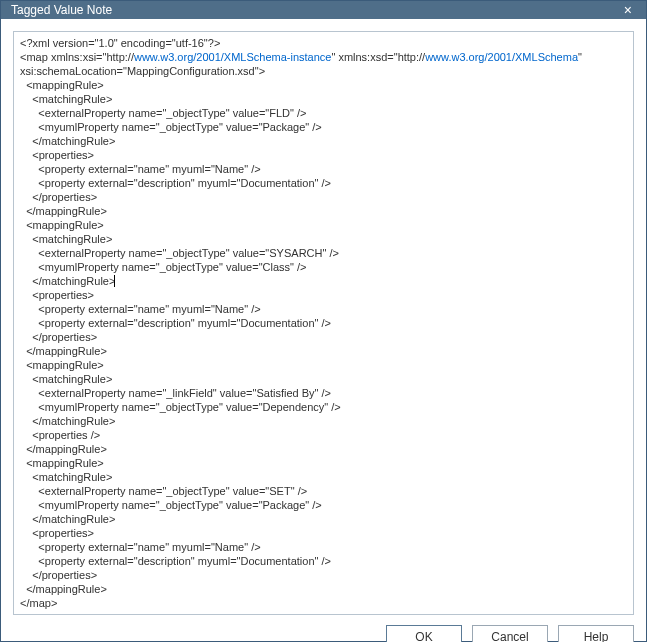  Describe the element at coordinates (596, 634) in the screenshot. I see `help-button: Help` at that location.